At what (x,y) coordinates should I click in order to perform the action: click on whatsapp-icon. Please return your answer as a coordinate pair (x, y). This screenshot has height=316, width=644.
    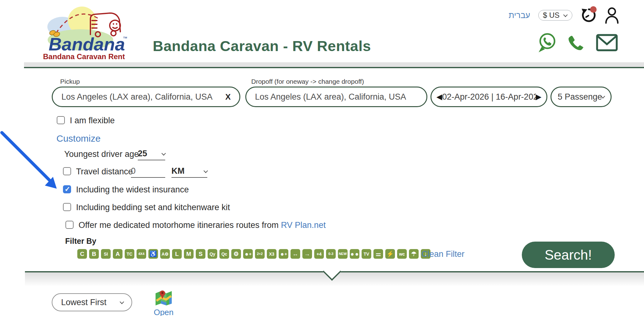
    Looking at the image, I should click on (547, 43).